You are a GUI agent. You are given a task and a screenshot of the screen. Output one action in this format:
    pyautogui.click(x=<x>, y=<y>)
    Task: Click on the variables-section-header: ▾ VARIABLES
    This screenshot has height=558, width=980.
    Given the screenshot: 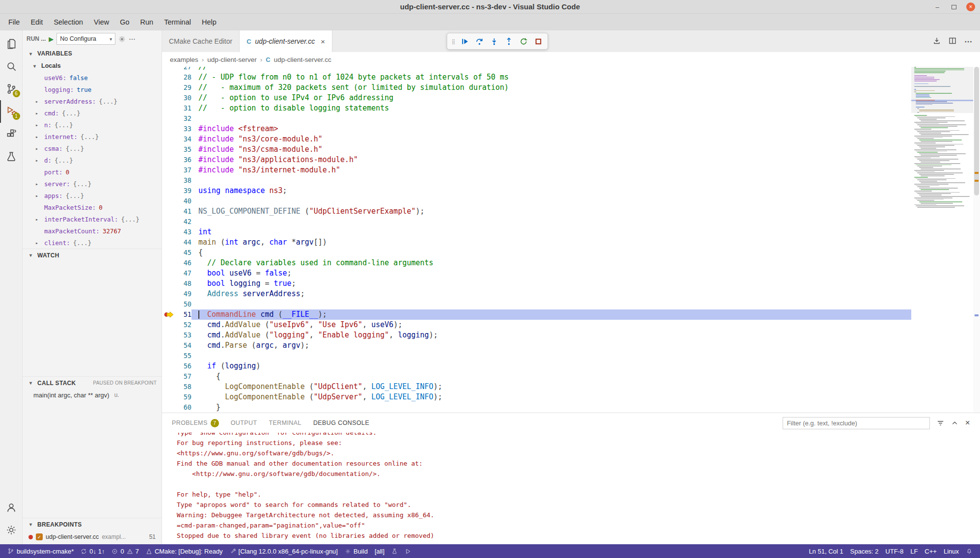 What is the action you would take?
    pyautogui.click(x=92, y=54)
    